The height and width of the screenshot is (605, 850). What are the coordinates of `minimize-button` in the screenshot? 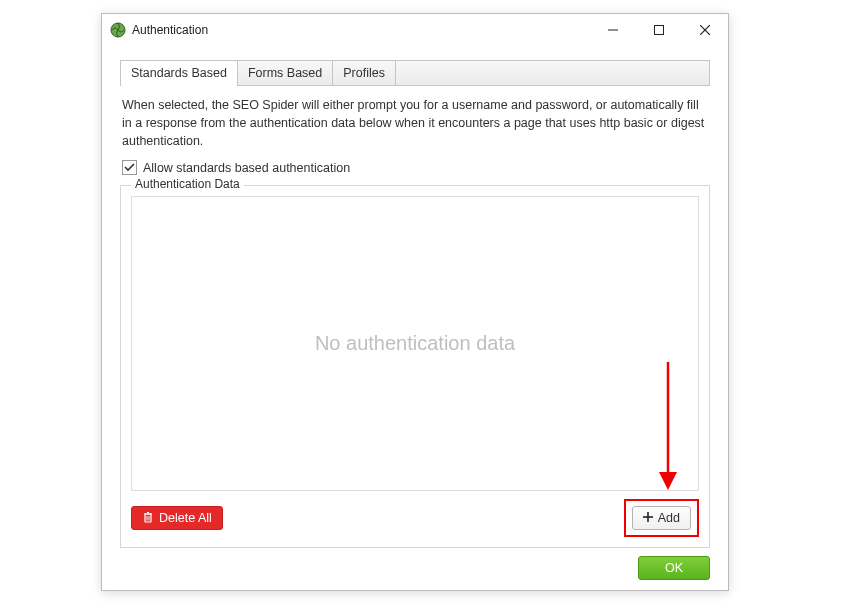 It's located at (613, 30).